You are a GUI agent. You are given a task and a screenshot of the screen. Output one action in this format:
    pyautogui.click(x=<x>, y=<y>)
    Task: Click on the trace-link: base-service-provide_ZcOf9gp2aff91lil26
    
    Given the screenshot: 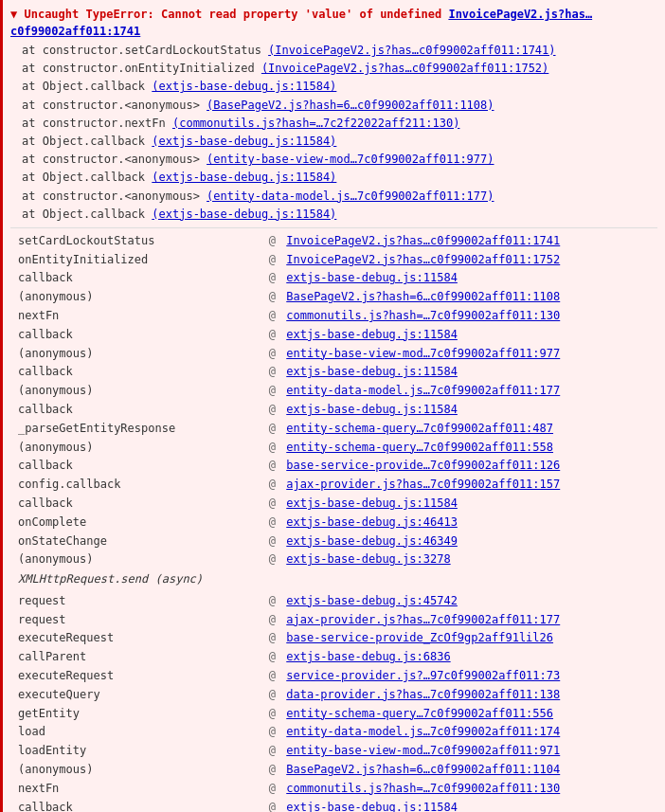 What is the action you would take?
    pyautogui.click(x=420, y=638)
    